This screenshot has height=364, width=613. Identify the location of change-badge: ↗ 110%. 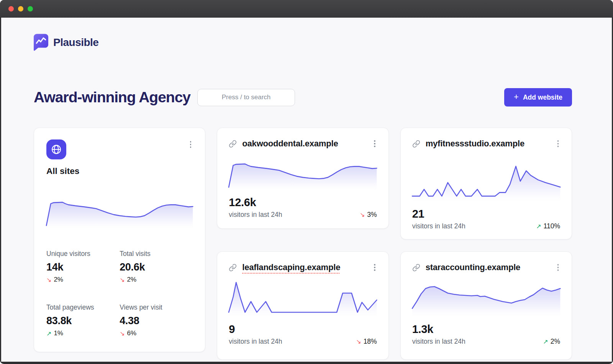
(548, 226).